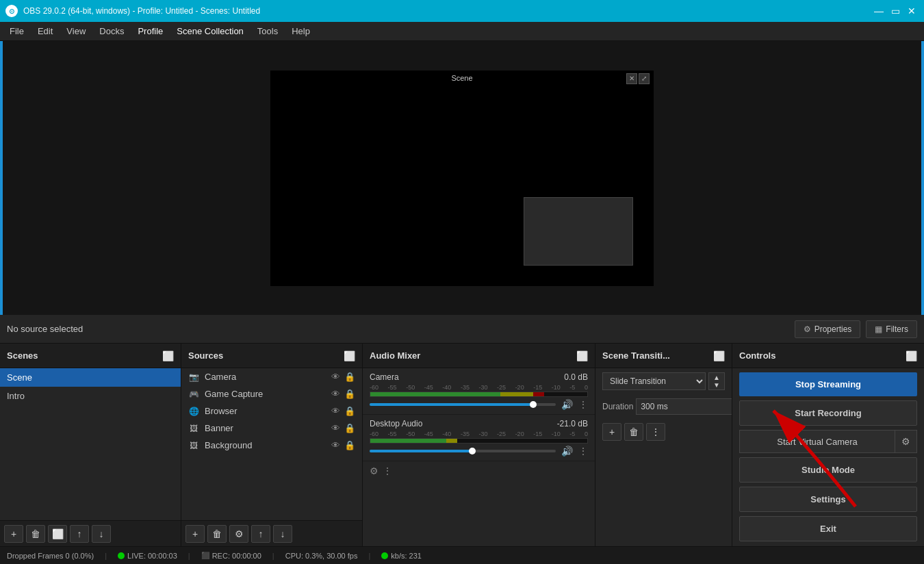 The height and width of the screenshot is (564, 924). Describe the element at coordinates (638, 79) in the screenshot. I see `preview-close-btns: ✕ ⤢` at that location.